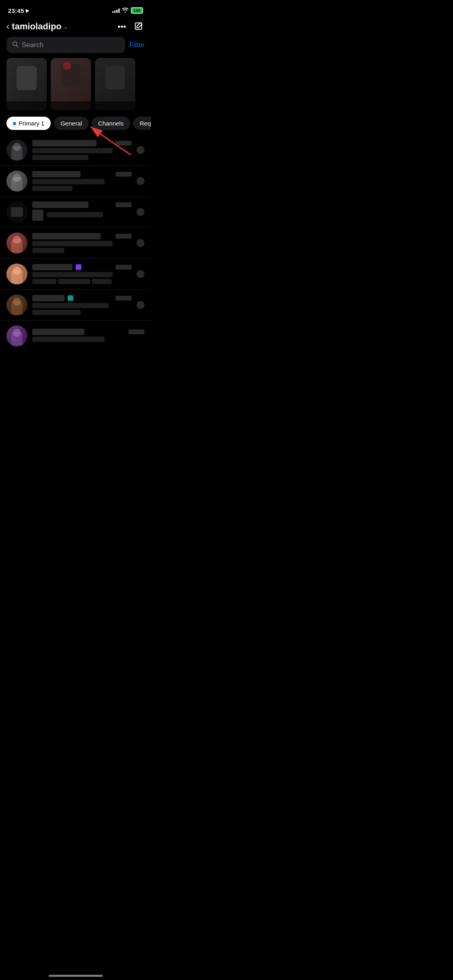 This screenshot has height=980, width=453. I want to click on tabs-container: Primary 1 General Channels Requests, so click(76, 126).